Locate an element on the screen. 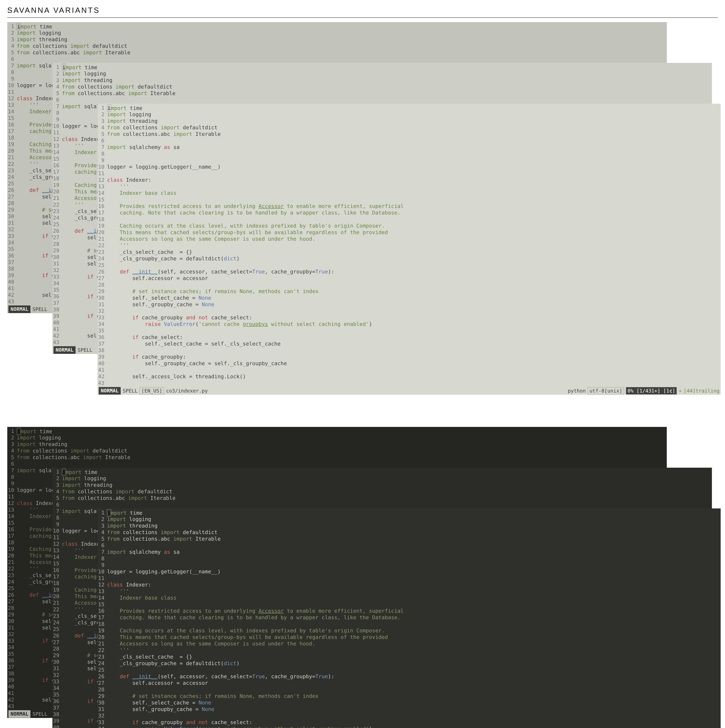  title-rule is located at coordinates (362, 17).